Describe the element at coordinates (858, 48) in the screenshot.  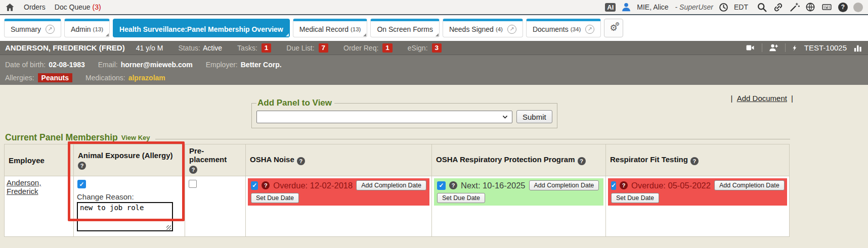
I see `bar-chart-icon` at that location.